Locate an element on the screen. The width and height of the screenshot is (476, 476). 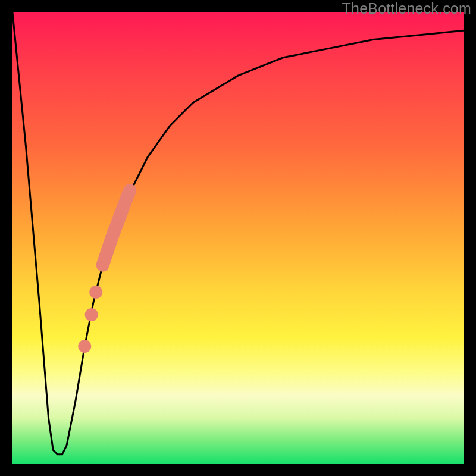
watermark-text: TheBottleneck.com is located at coordinates (407, 8).